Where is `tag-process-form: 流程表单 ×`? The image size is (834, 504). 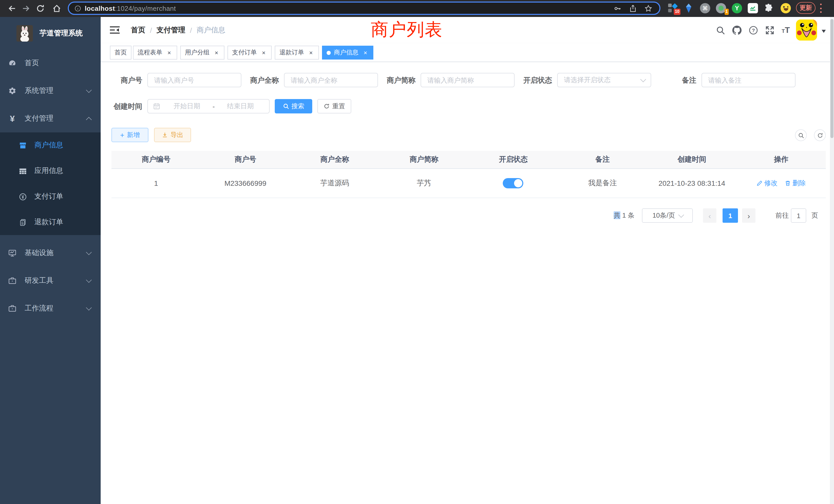 tag-process-form: 流程表单 × is located at coordinates (155, 53).